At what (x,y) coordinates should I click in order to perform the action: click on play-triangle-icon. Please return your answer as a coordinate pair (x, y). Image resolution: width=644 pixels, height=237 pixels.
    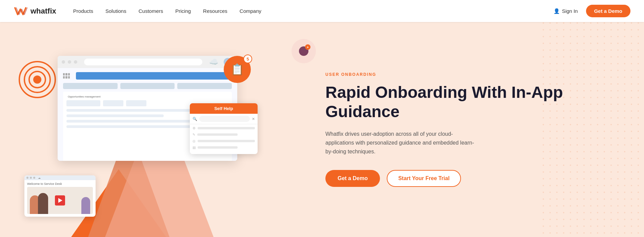
    Looking at the image, I should click on (60, 200).